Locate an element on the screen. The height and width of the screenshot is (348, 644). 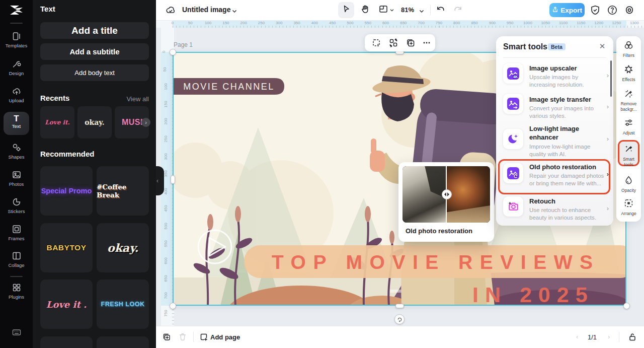
capcut-logo-icon is located at coordinates (16, 10).